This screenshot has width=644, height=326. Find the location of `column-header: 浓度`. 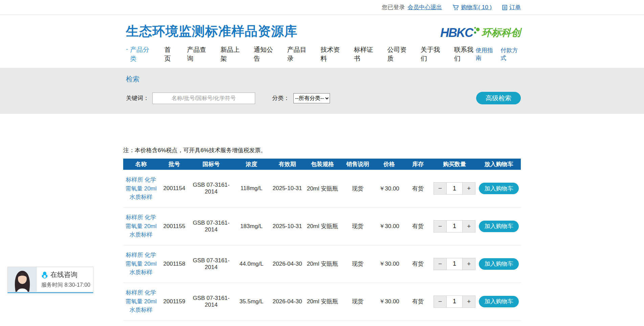

column-header: 浓度 is located at coordinates (251, 164).